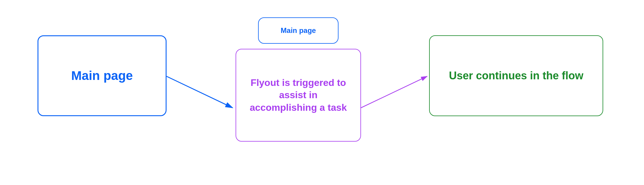  Describe the element at coordinates (102, 76) in the screenshot. I see `main-page-box: Main page` at that location.